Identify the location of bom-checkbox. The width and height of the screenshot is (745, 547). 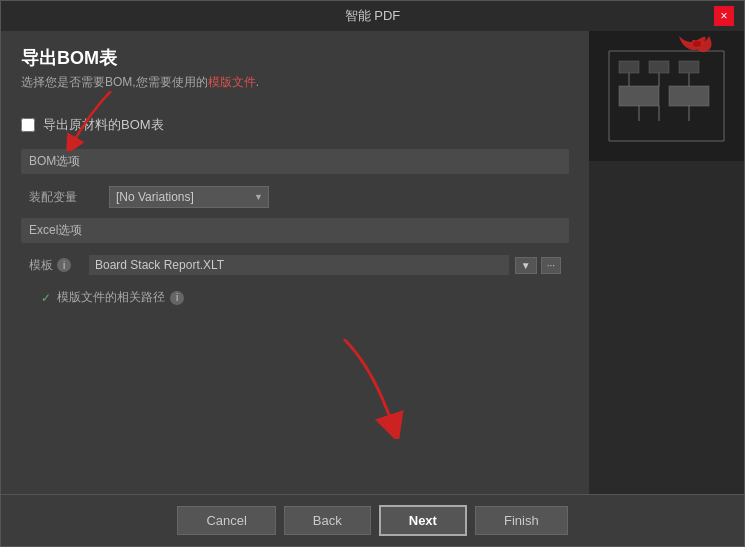
(28, 125).